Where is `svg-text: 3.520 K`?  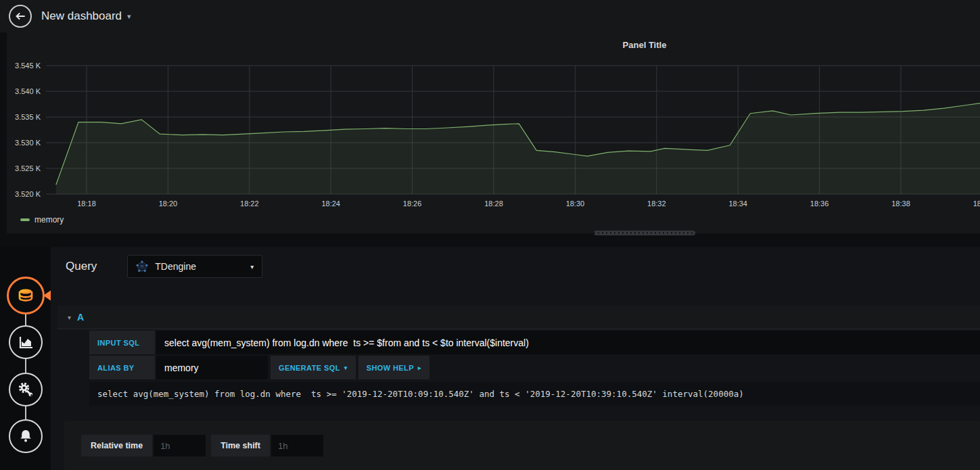 svg-text: 3.520 K is located at coordinates (28, 194).